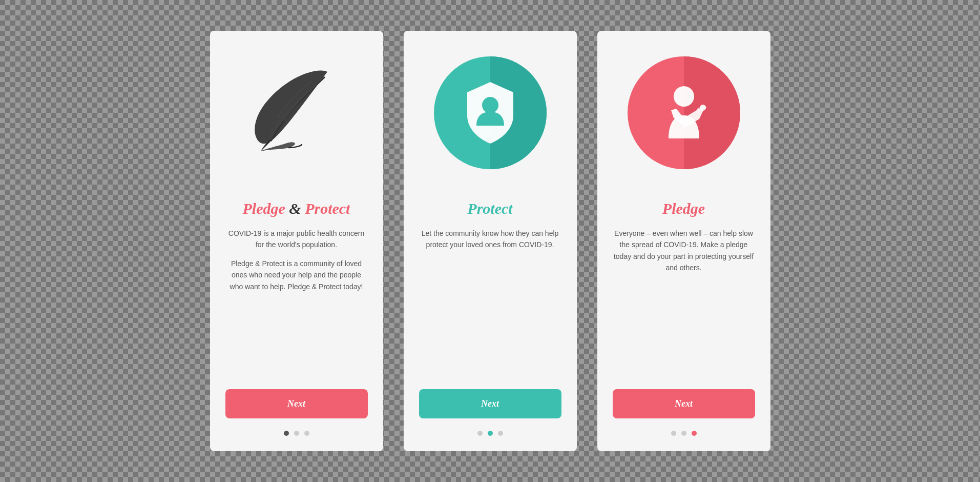 The image size is (980, 482). What do you see at coordinates (297, 209) in the screenshot?
I see `card-title-1: Pledge & Protect` at bounding box center [297, 209].